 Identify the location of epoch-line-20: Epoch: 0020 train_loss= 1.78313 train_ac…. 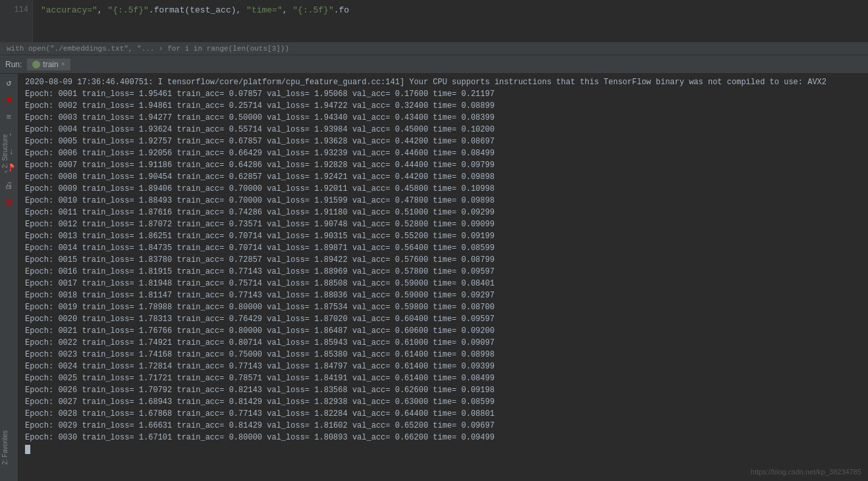
(443, 319).